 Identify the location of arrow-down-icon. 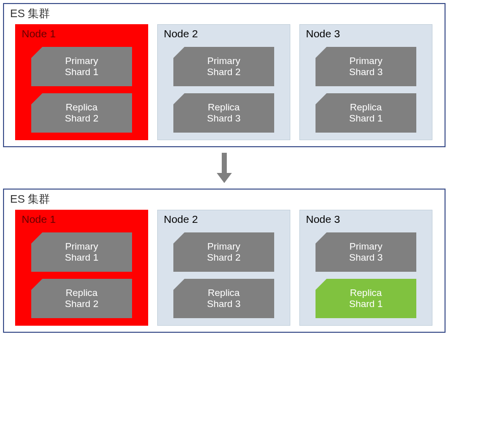
(224, 168).